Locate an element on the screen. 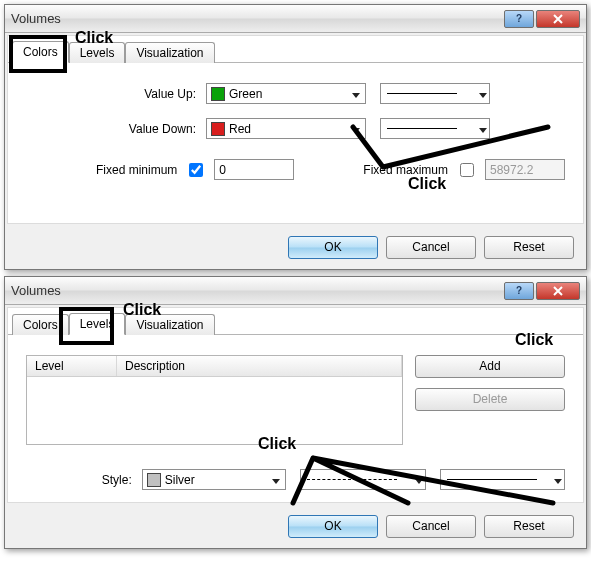 Image resolution: width=591 pixels, height=586 pixels. fixed-max-checkbox is located at coordinates (467, 170).